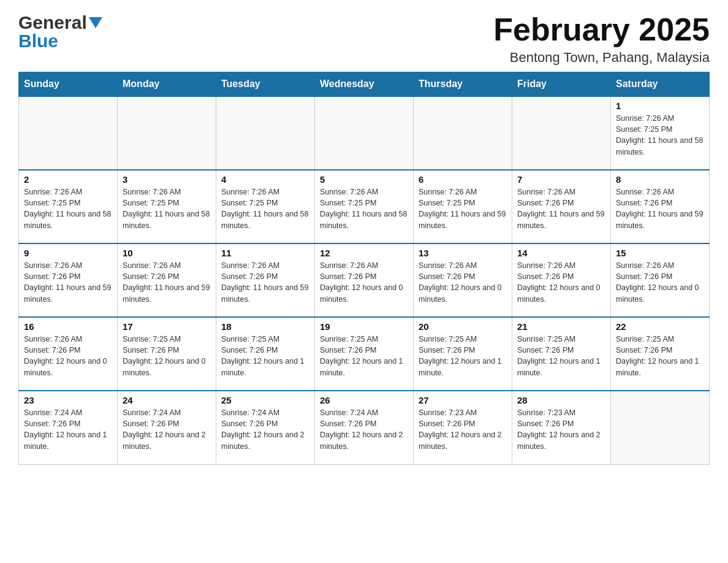 This screenshot has height=563, width=728. What do you see at coordinates (167, 179) in the screenshot?
I see `day-number: 3` at bounding box center [167, 179].